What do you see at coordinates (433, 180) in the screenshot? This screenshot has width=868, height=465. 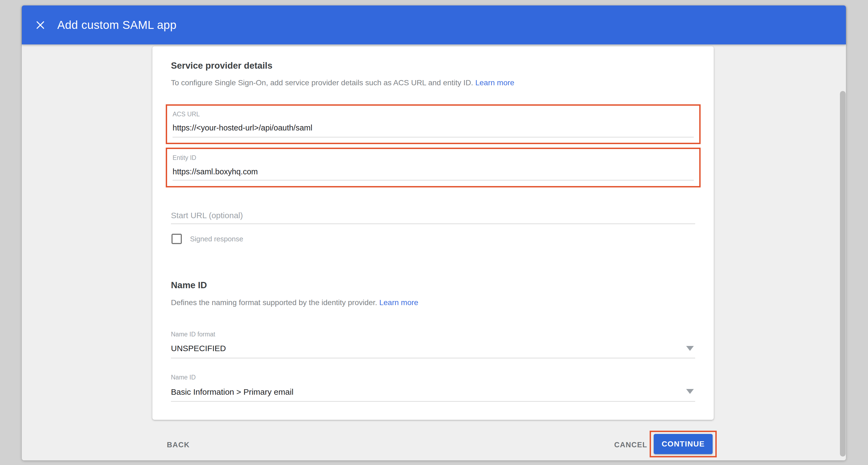 I see `entity-id-underline` at bounding box center [433, 180].